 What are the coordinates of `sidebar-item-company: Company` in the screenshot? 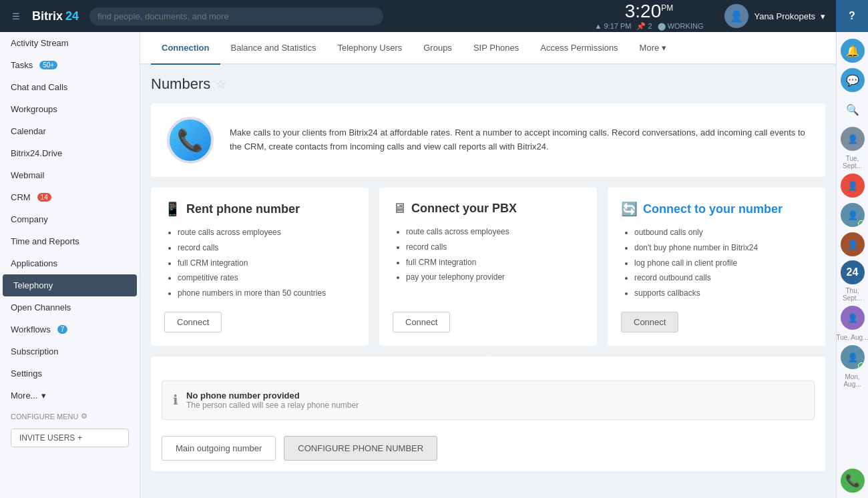 It's located at (69, 219).